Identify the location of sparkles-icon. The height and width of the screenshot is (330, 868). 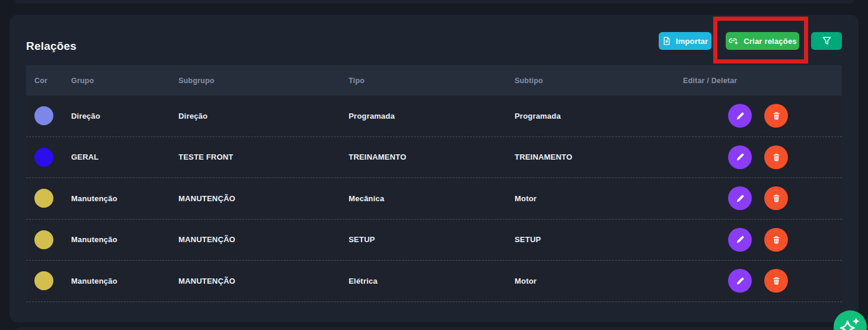
(850, 323).